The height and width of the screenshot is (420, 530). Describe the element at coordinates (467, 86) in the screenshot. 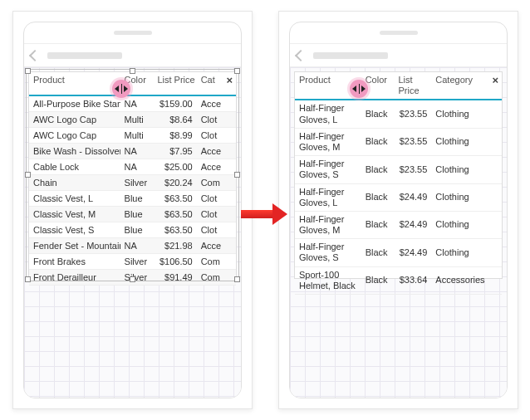

I see `col-header-category: Category` at that location.